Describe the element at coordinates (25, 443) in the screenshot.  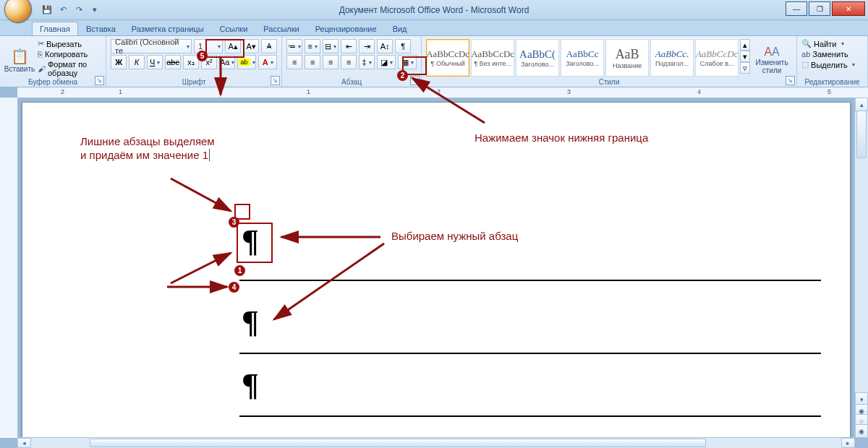
I see `scroll-left-button: ◂` at that location.